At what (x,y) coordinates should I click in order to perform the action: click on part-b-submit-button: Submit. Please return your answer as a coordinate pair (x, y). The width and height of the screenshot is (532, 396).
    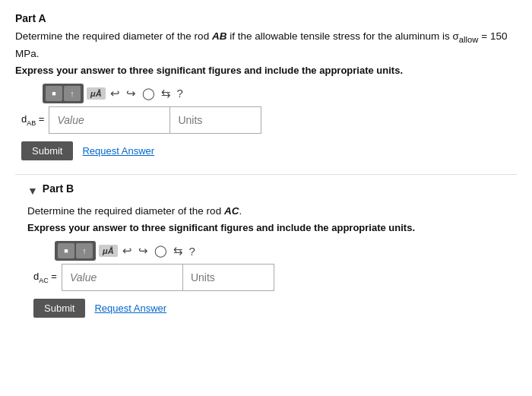
    Looking at the image, I should click on (59, 309).